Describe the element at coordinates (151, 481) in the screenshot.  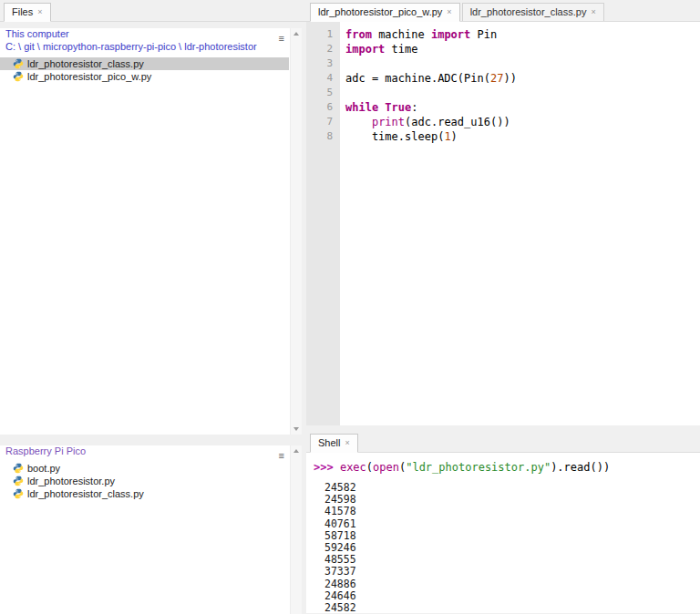
I see `pico-file-list: boot.py ldr_photoresistor.py ldr_photore…` at that location.